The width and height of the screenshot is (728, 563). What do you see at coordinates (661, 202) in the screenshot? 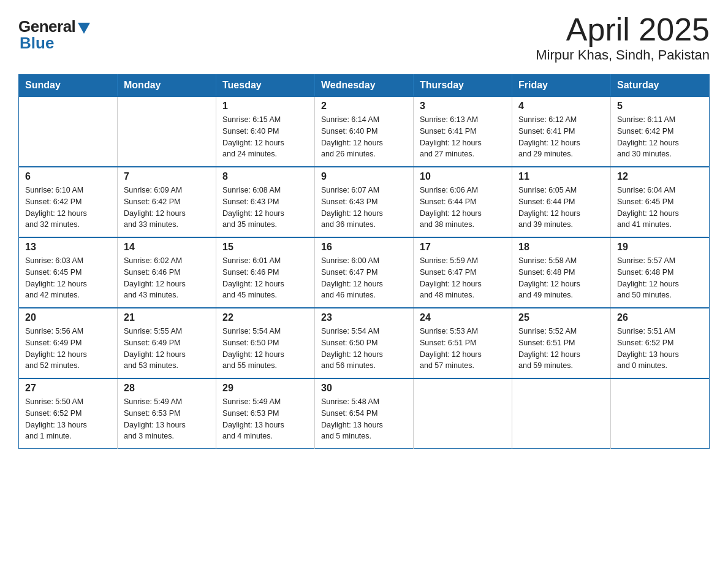
I see `day-cell: 12Sunrise: 6:04 AMSunset: 6:45 PMDayligh…` at bounding box center [661, 202].